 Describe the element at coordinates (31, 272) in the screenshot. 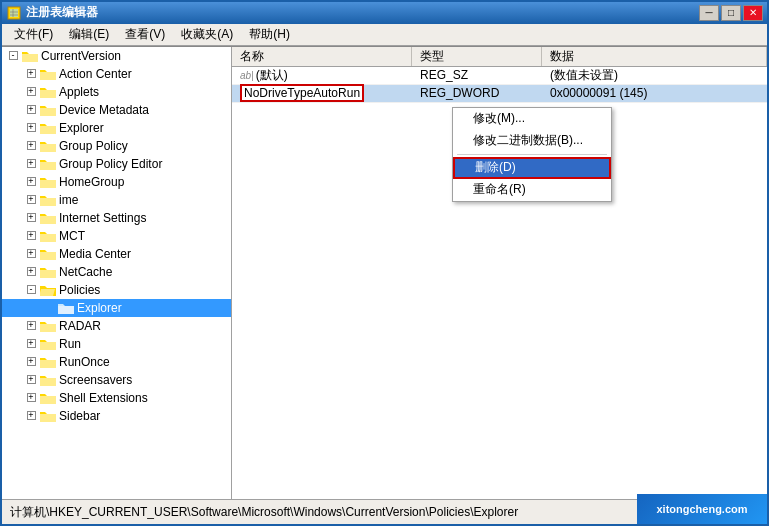

I see `expand-netcache: +` at that location.